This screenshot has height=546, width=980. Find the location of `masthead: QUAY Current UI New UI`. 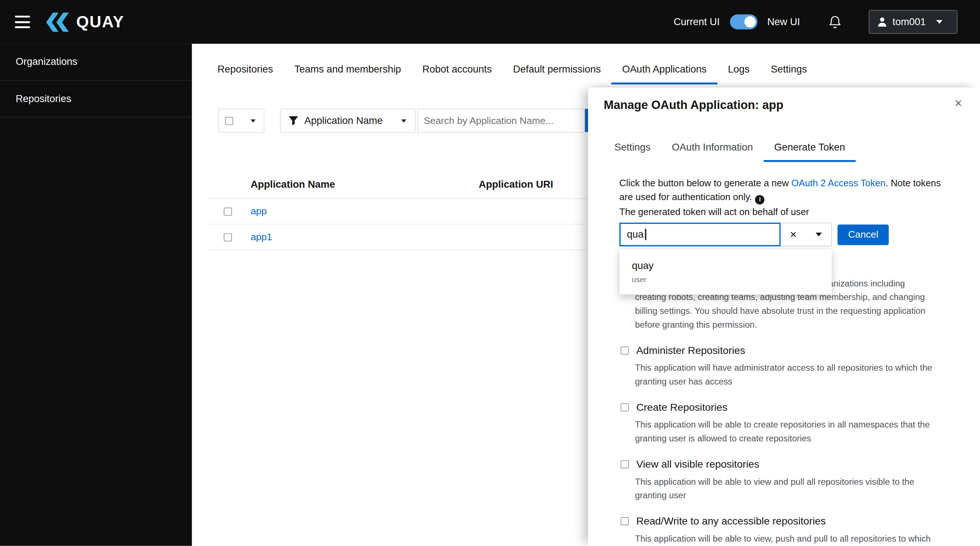

masthead: QUAY Current UI New UI is located at coordinates (490, 22).